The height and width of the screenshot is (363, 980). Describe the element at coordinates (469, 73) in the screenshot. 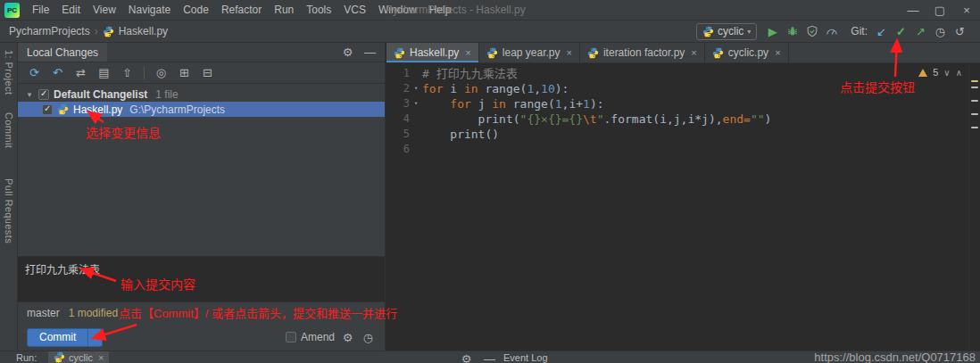

I see `code-text: # 打印九九乘法表` at that location.